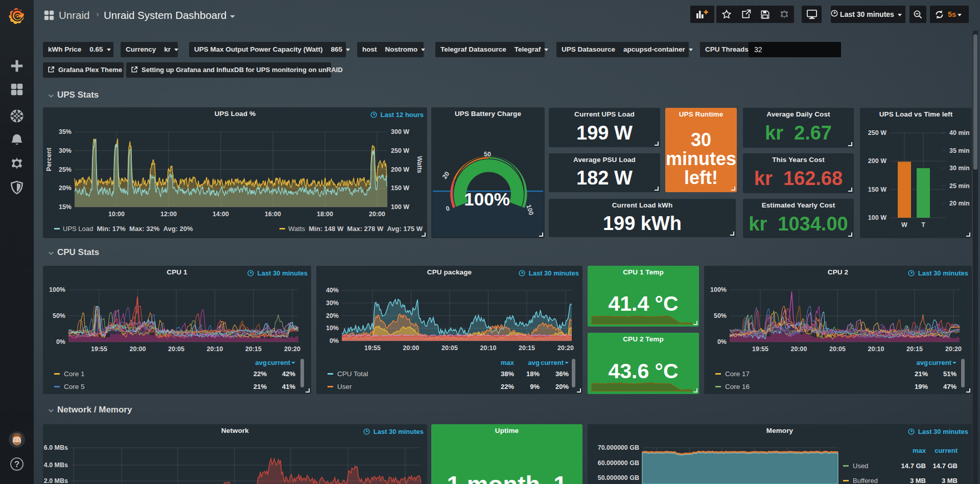 The height and width of the screenshot is (484, 980). I want to click on svg-text: 18:00, so click(325, 214).